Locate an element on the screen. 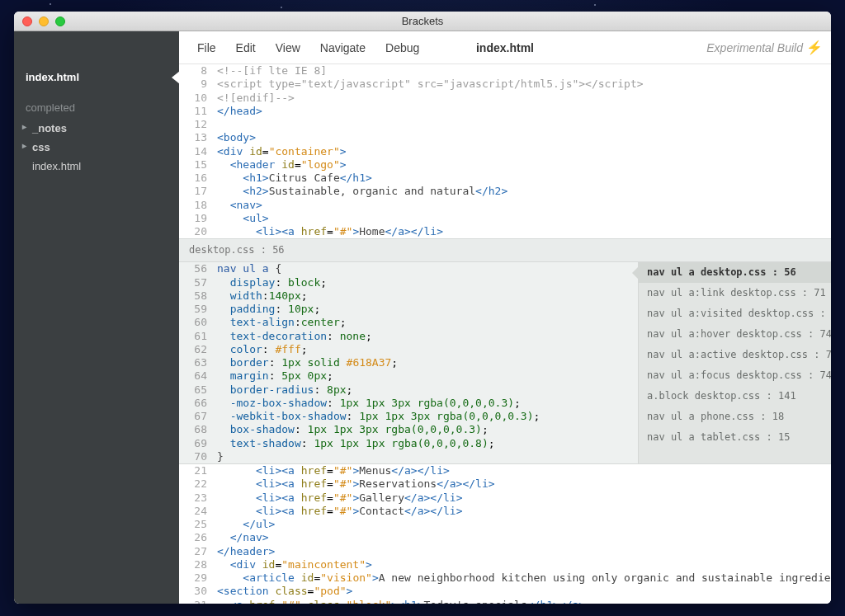  related-rule: nav ul a phone.css : 18 is located at coordinates (734, 417).